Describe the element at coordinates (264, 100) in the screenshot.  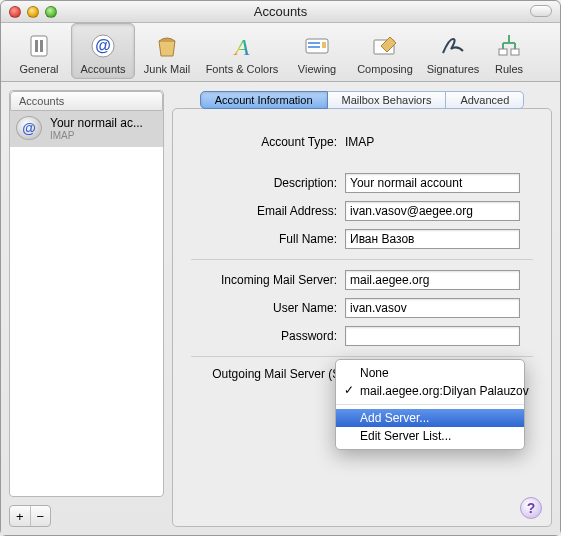
I see `tab-account-information: Account Information` at that location.